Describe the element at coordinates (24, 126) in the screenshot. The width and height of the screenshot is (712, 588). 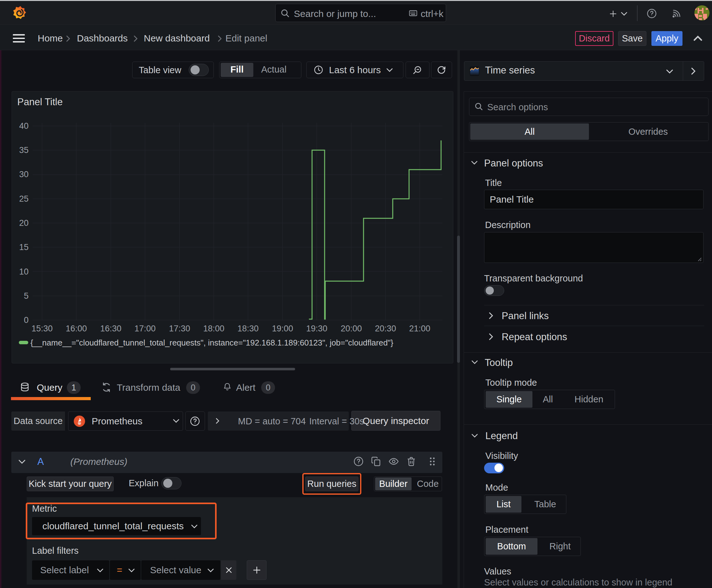
I see `svg-text: 40` at that location.